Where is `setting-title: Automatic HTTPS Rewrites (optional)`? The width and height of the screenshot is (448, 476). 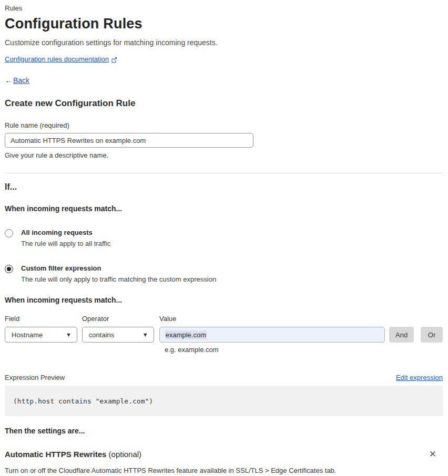 setting-title: Automatic HTTPS Rewrites (optional) is located at coordinates (73, 454).